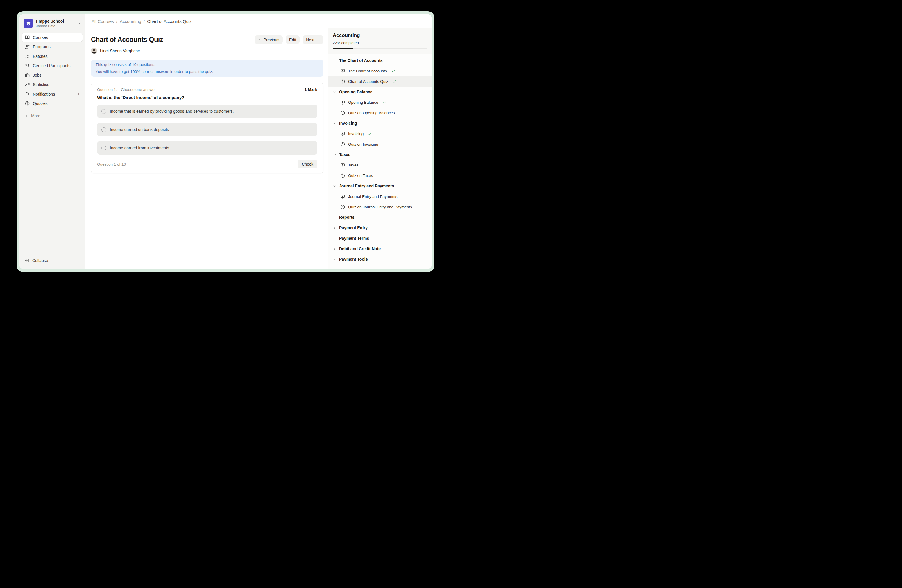 The height and width of the screenshot is (588, 902). I want to click on previous-button: Previous, so click(269, 40).